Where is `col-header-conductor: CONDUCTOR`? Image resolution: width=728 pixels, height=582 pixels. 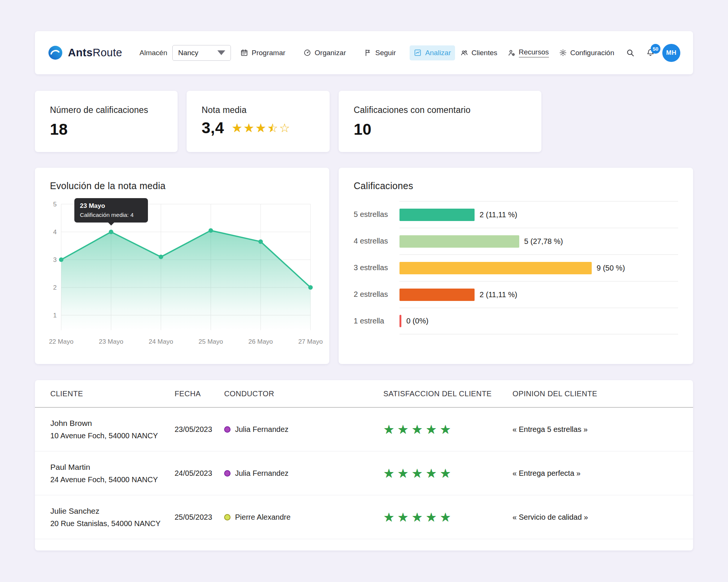
col-header-conductor: CONDUCTOR is located at coordinates (304, 394).